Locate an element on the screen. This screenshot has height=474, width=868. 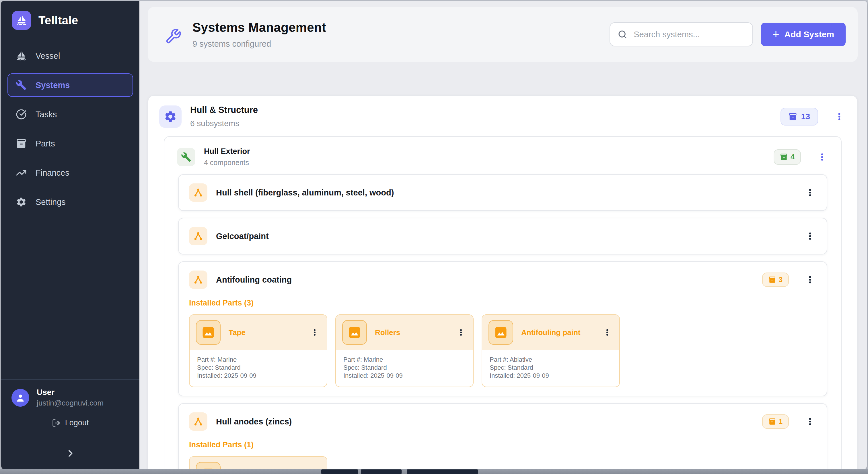
subsystem-subtitle: 4 components is located at coordinates (227, 163).